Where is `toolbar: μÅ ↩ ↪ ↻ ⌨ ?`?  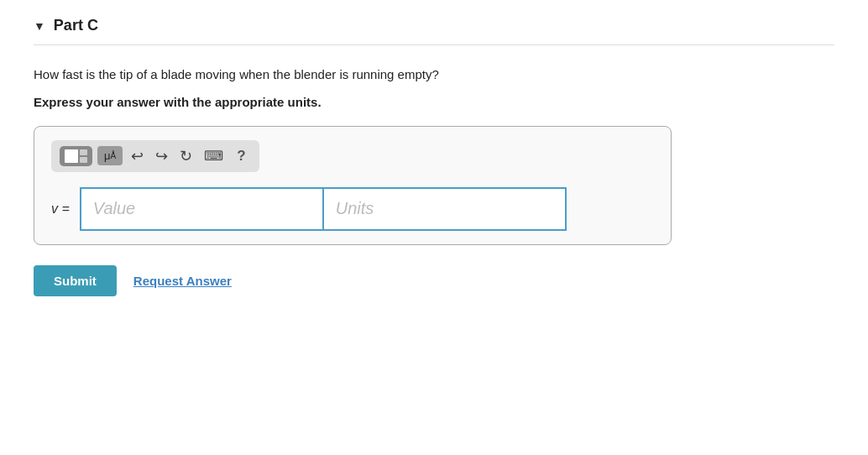 toolbar: μÅ ↩ ↪ ↻ ⌨ ? is located at coordinates (155, 156).